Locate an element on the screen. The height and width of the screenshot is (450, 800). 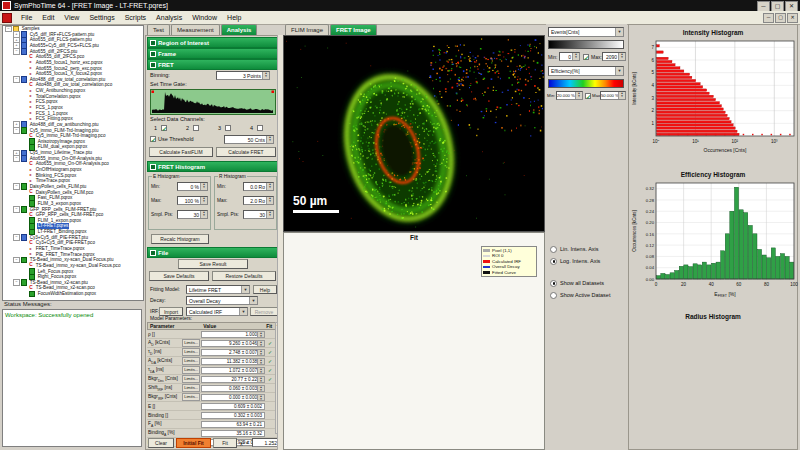
param-value: 0.000 ± 0.000 is located at coordinates (233, 398).